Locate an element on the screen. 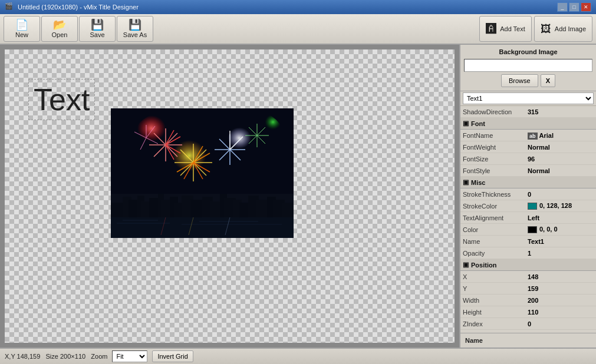 The width and height of the screenshot is (596, 364). position-section-label: Position is located at coordinates (483, 265).